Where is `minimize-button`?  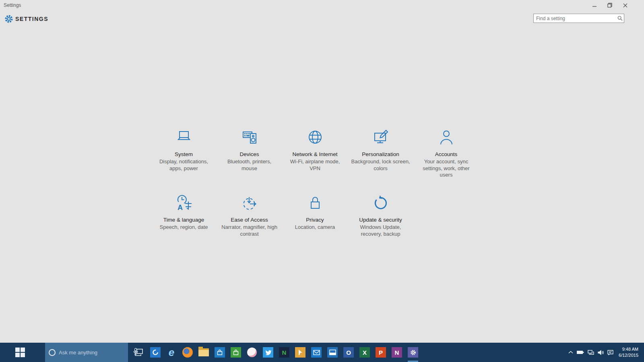
minimize-button is located at coordinates (594, 5).